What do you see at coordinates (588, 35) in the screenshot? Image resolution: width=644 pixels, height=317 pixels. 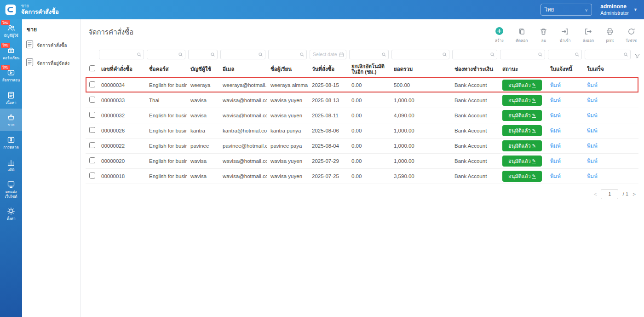 I see `export-button: ส่งออก` at bounding box center [588, 35].